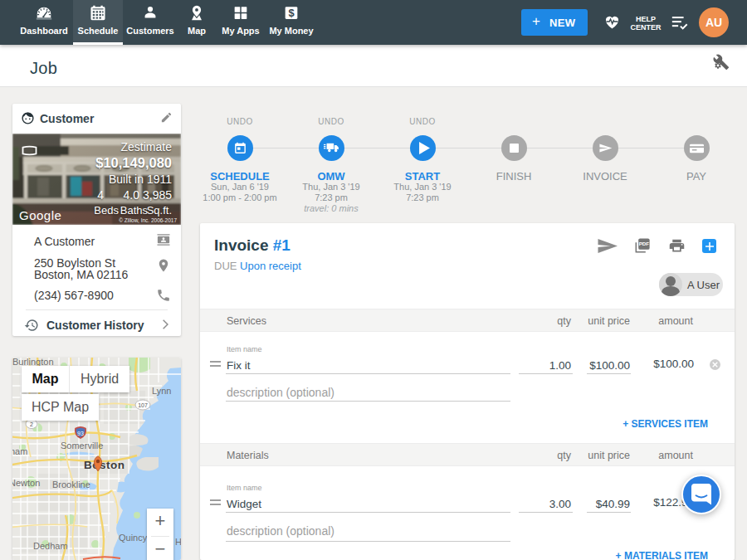 This screenshot has width=747, height=560. Describe the element at coordinates (81, 446) in the screenshot. I see `svg-text: Somerville` at that location.